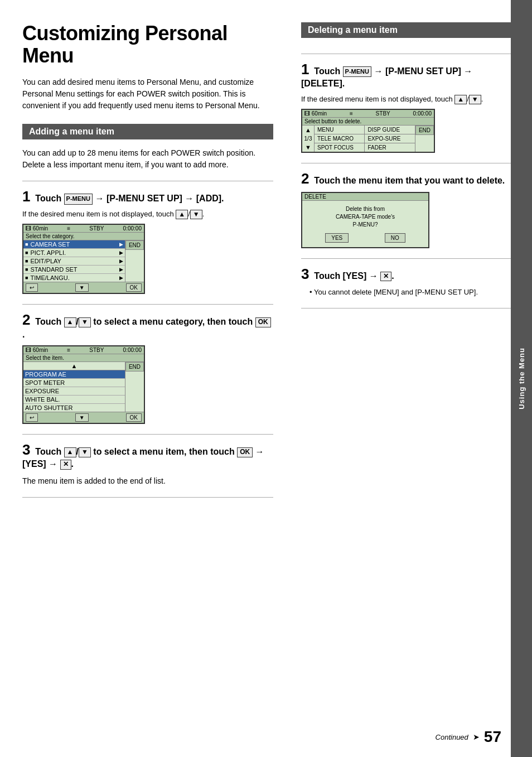 The width and height of the screenshot is (532, 757). I want to click on lcd-exposure-label: EXPOSURE, so click(42, 391).